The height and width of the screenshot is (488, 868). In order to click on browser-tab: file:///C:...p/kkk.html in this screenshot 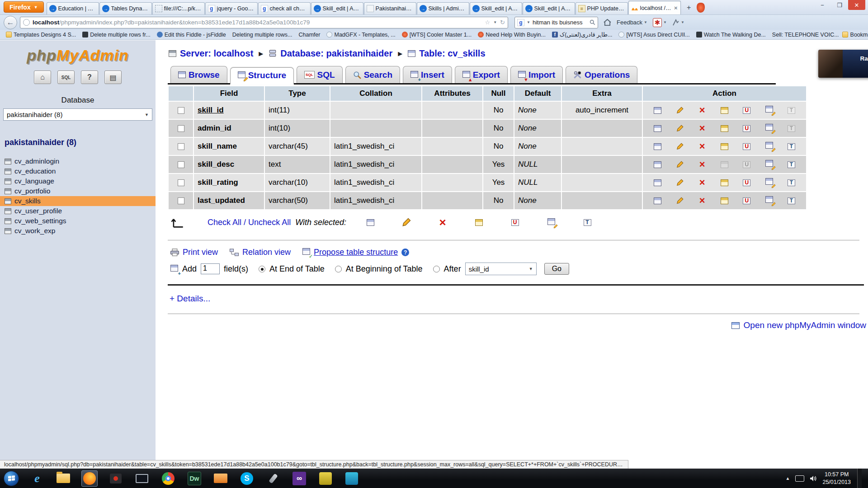, I will do `click(179, 8)`.